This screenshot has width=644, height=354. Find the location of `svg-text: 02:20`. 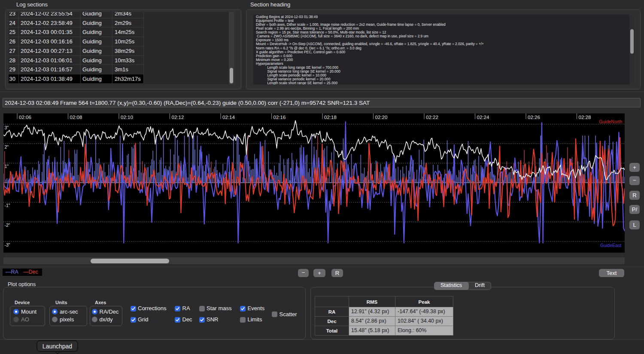

svg-text: 02:20 is located at coordinates (381, 117).